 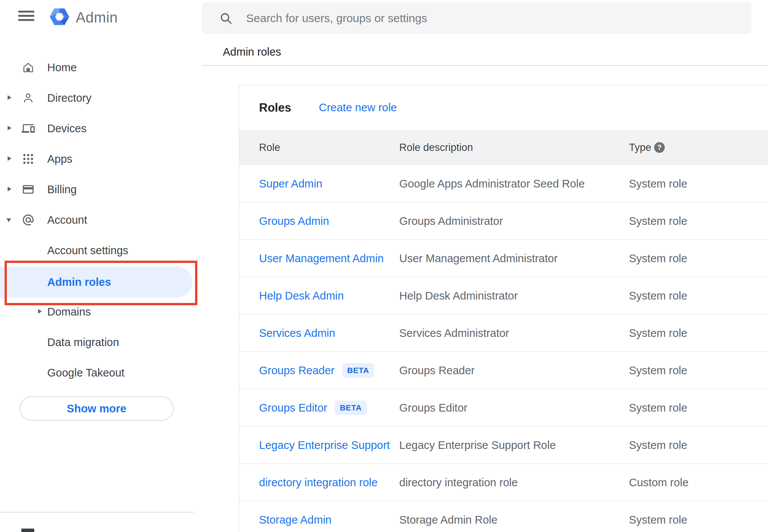 I want to click on admin-logo: Admin, so click(x=83, y=18).